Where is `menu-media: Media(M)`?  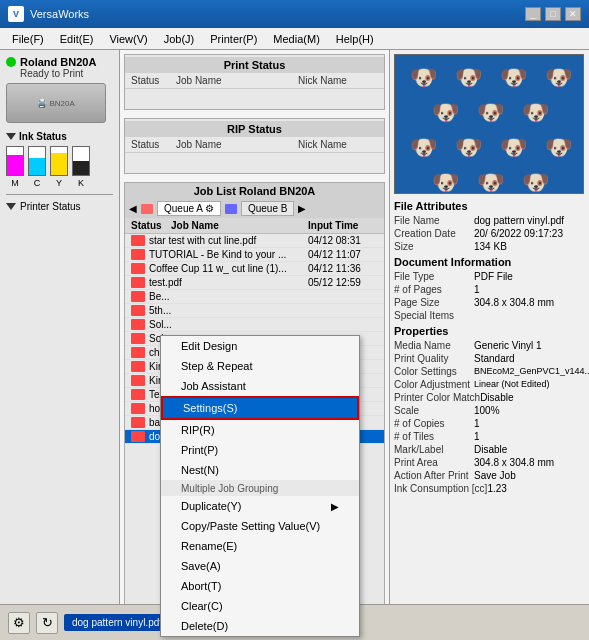 menu-media: Media(M) is located at coordinates (296, 39).